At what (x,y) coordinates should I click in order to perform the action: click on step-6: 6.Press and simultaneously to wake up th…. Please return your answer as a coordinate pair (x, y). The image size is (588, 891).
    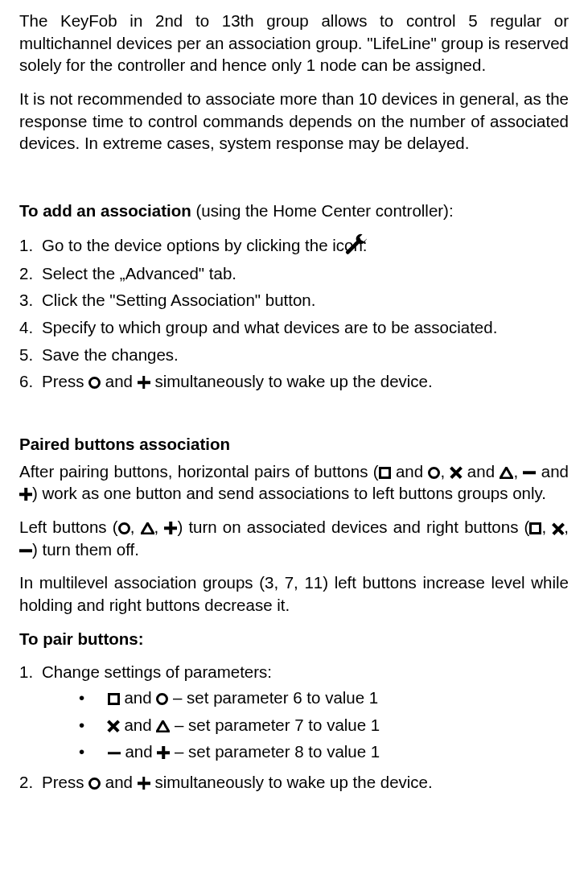
    Looking at the image, I should click on (294, 382).